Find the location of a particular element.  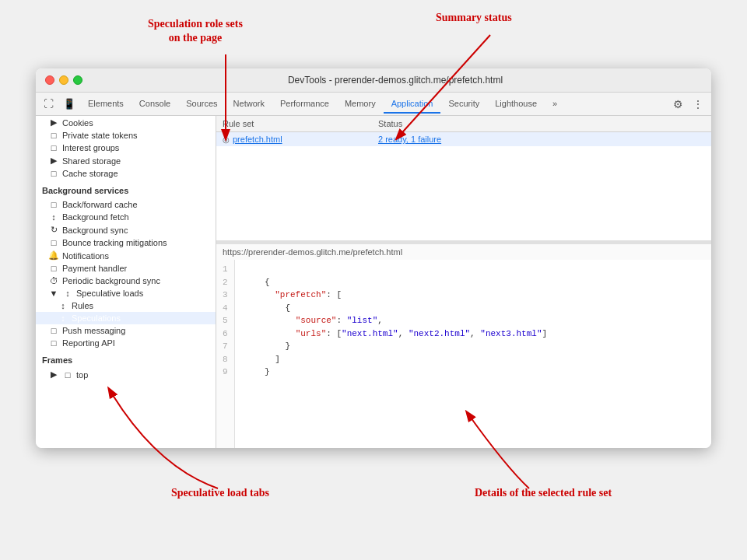

annotation-speculation-role-sets: Speculation role setson the page is located at coordinates (195, 31).